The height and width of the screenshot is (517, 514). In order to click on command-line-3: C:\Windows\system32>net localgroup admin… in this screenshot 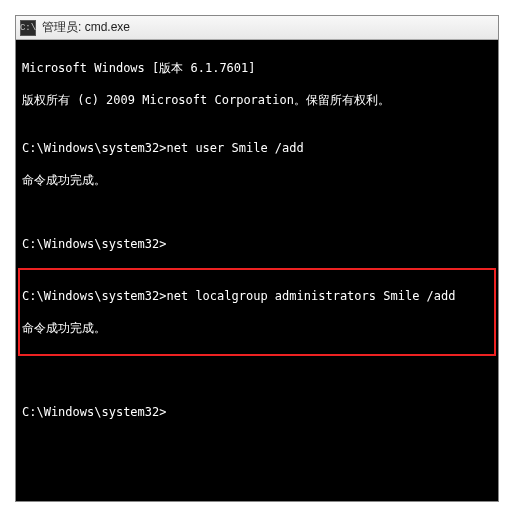, I will do `click(257, 296)`.